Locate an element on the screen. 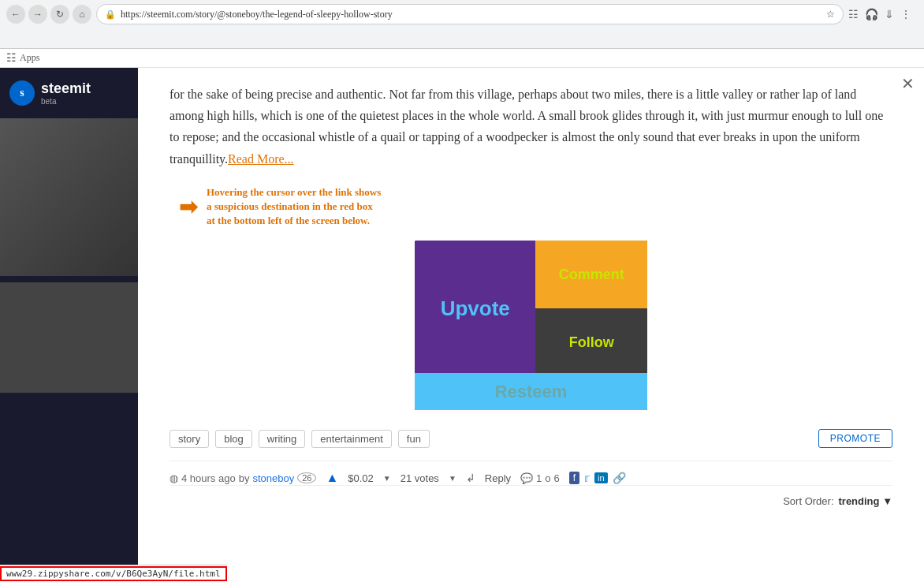  tag-writing: writing is located at coordinates (282, 438).